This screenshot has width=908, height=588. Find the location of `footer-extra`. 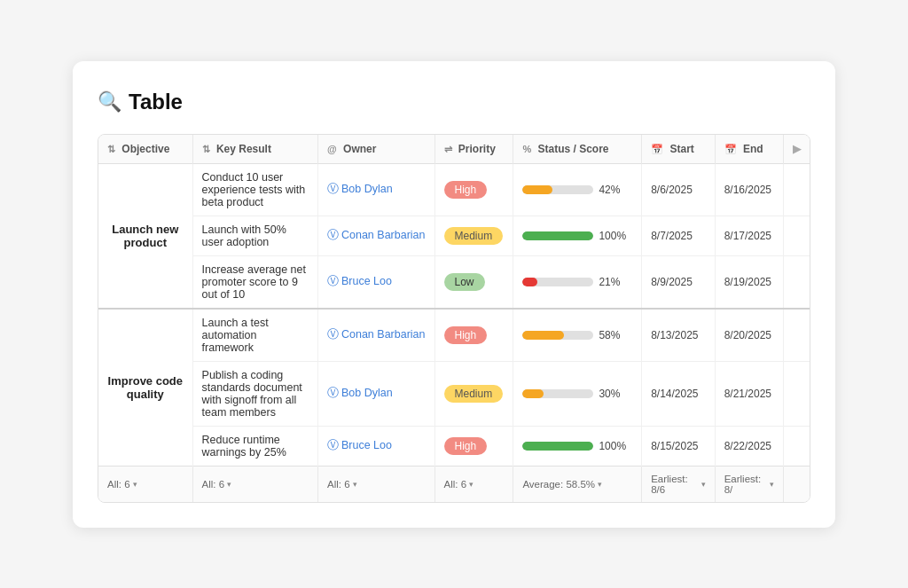

footer-extra is located at coordinates (796, 484).